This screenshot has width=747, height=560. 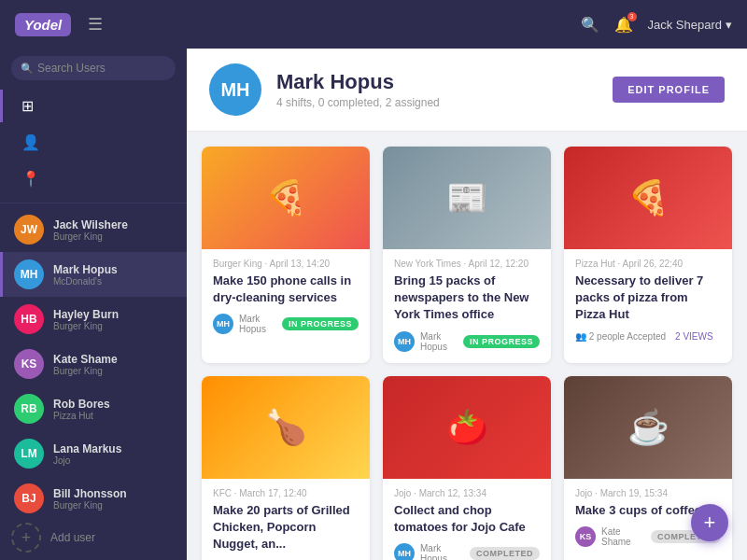 I want to click on user-info: Bill Jhonsson Burger King, so click(x=90, y=498).